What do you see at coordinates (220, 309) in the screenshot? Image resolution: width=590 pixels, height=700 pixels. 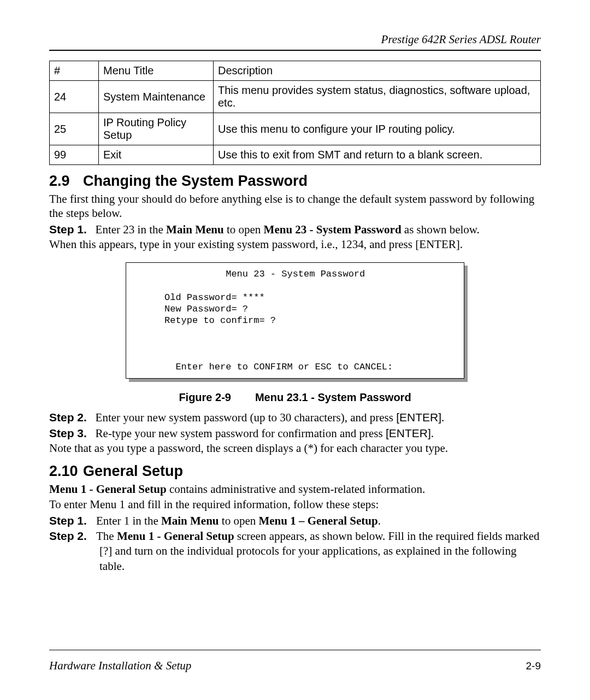 I see `terminal-body: Old Password= **** New Password= ? Retyp…` at bounding box center [220, 309].